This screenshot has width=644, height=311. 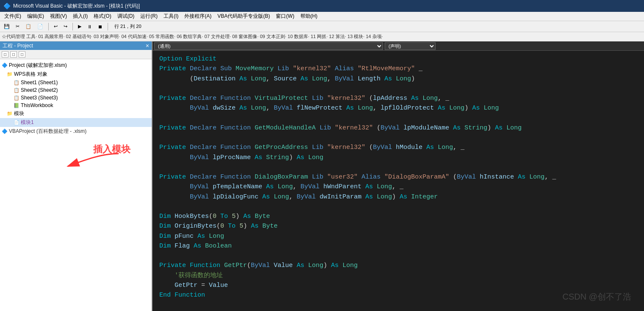 I want to click on tree-item: 📗ThisWorkbook, so click(x=76, y=105).